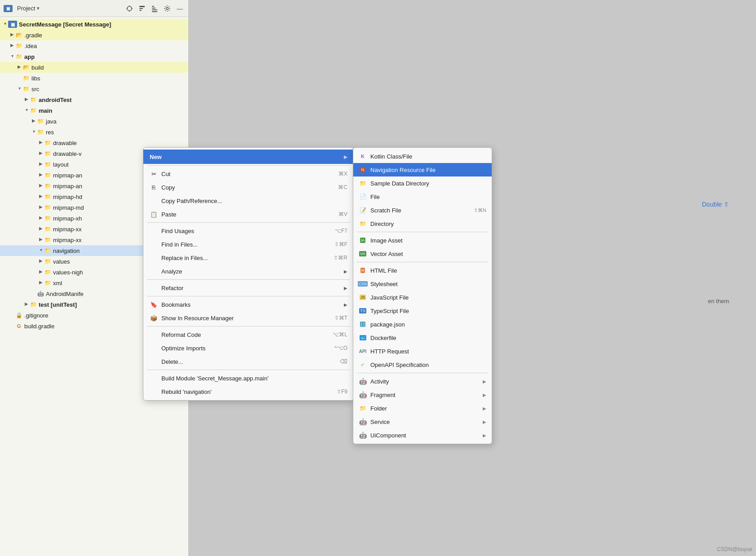 The image size is (756, 556). What do you see at coordinates (422, 351) in the screenshot?
I see `submenu-item-http: API HTTP Request` at bounding box center [422, 351].